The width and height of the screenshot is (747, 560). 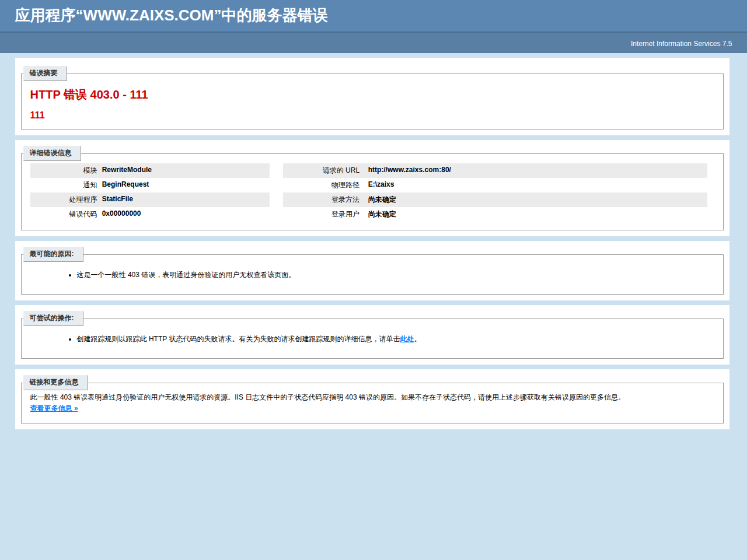 I want to click on here-link: 此处, so click(x=407, y=339).